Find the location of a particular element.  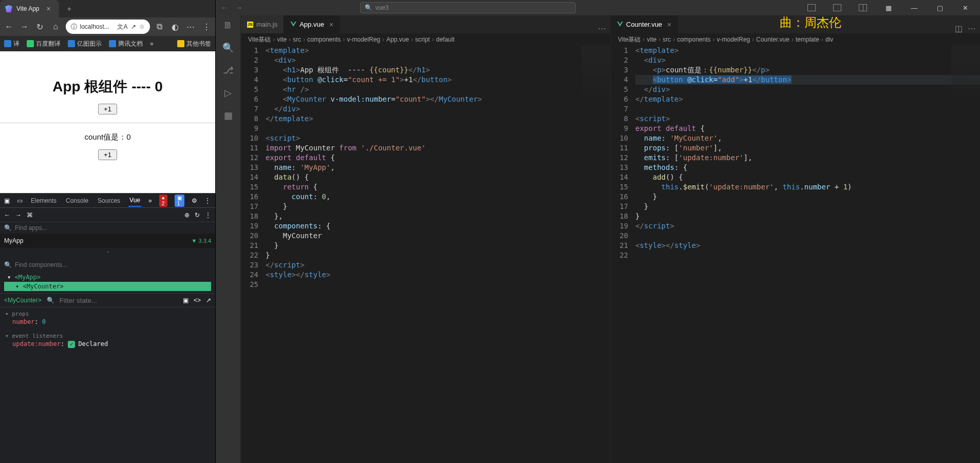

components-search-input is located at coordinates (113, 265).